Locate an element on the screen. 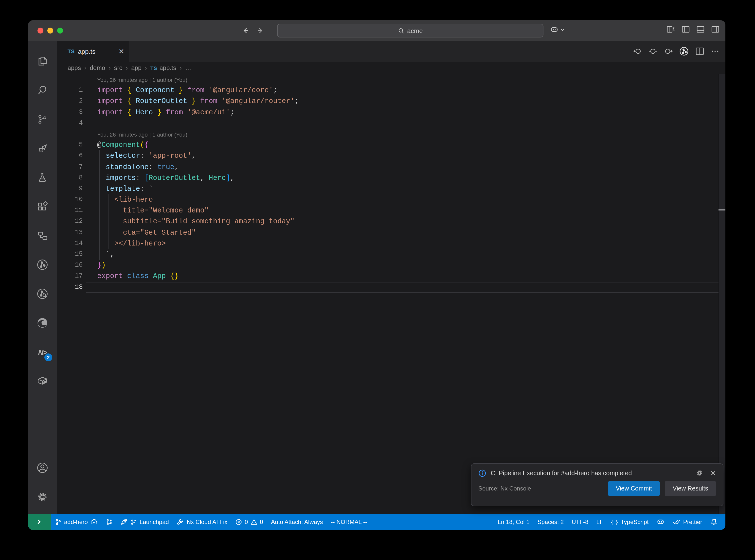 This screenshot has width=755, height=560. git-branch-item: add-hero is located at coordinates (76, 522).